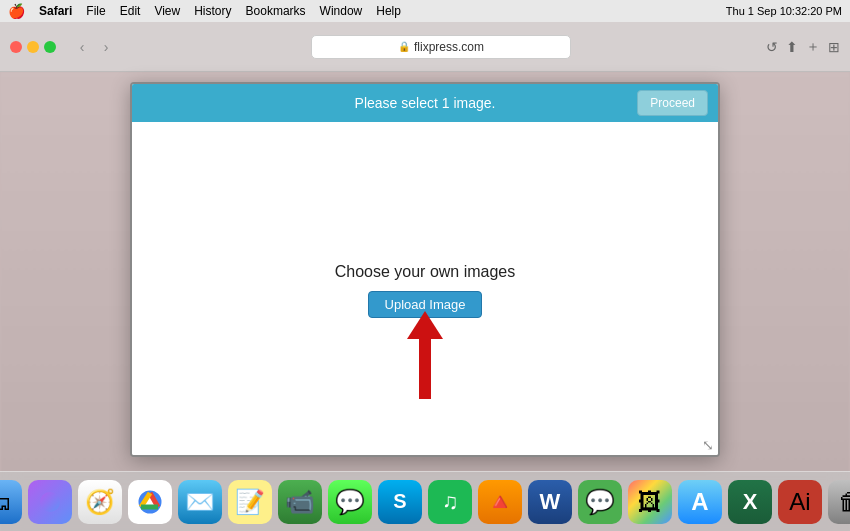  What do you see at coordinates (650, 502) in the screenshot?
I see `dock-photos: 🖼` at bounding box center [650, 502].